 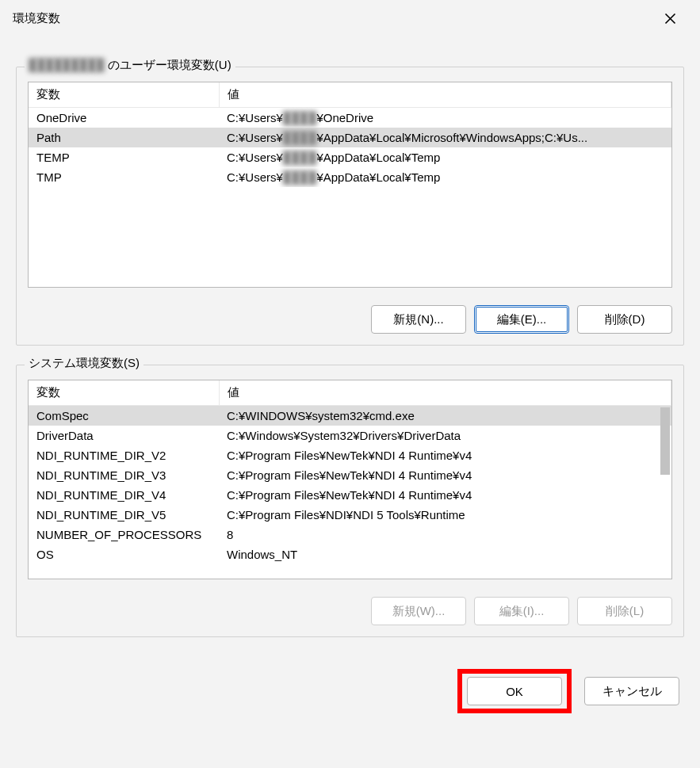 What do you see at coordinates (124, 534) in the screenshot?
I see `var-cell: NUMBER_OF_PROCESSORS` at bounding box center [124, 534].